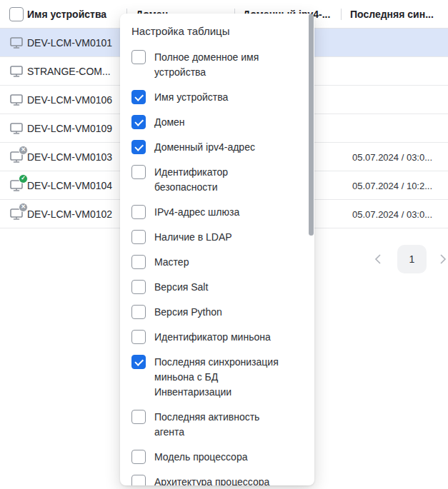  Describe the element at coordinates (213, 337) in the screenshot. I see `checkbox-label: Идентификатор миньона` at that location.